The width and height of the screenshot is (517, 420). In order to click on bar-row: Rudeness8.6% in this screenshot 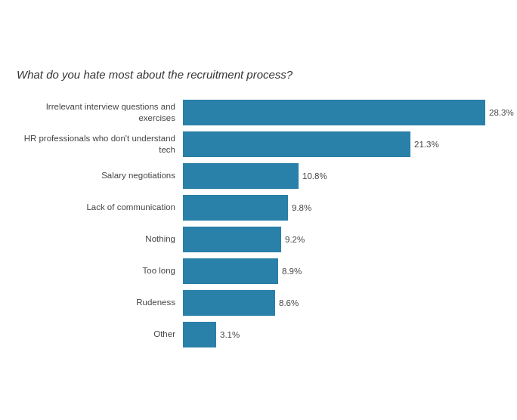, I will do `click(258, 303)`.